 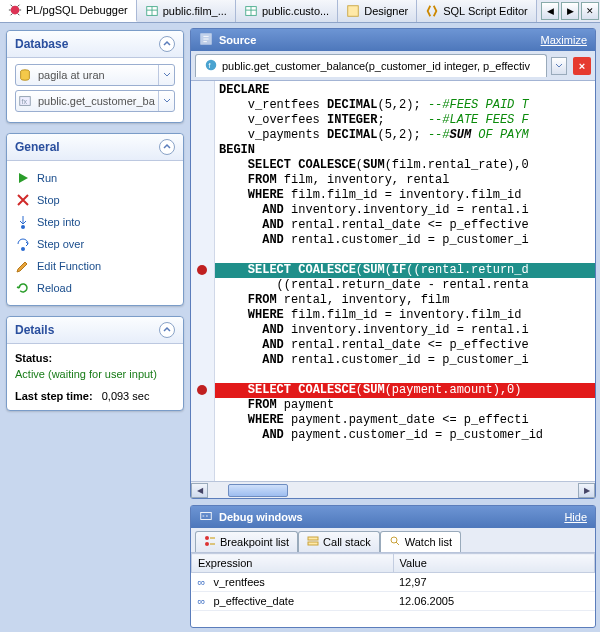 What do you see at coordinates (195, 11) in the screenshot?
I see `tab-label: public.film_...` at bounding box center [195, 11].